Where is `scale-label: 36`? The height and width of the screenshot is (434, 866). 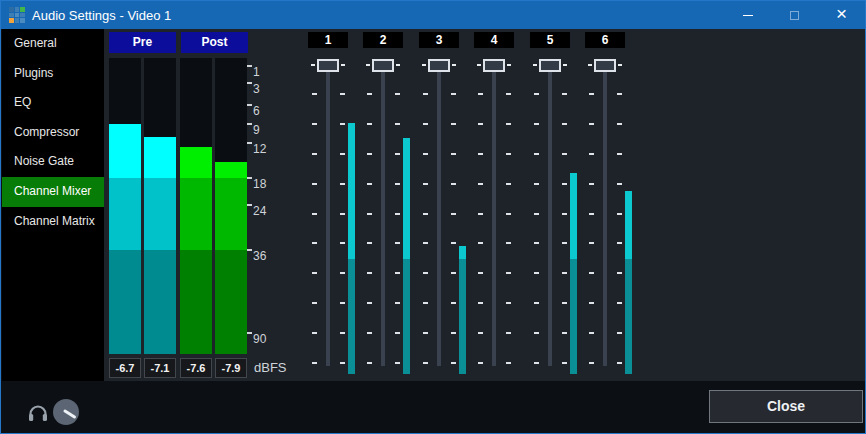
scale-label: 36 is located at coordinates (262, 257).